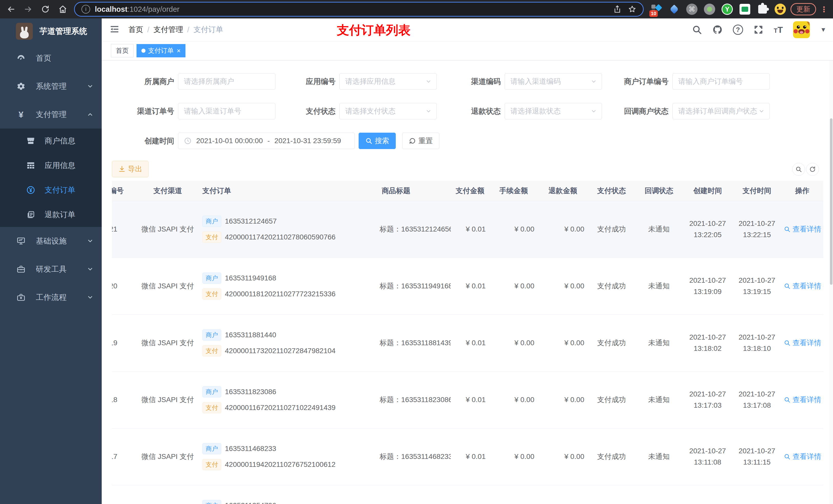  I want to click on table-row: 19 微信 JSAPI 支付 商户1635311881440 支付4200001…, so click(468, 343).